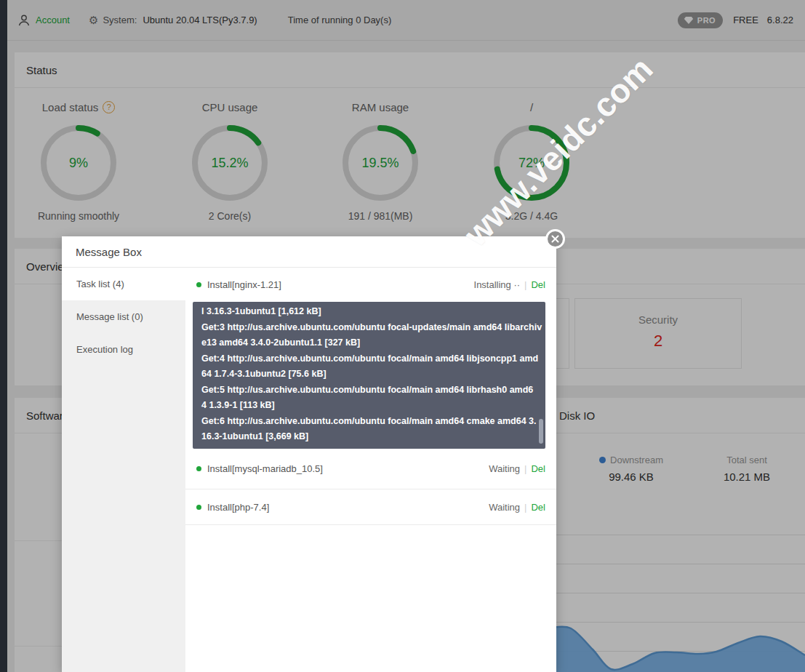 The width and height of the screenshot is (805, 672). I want to click on console-line: Get:3 http://us.archive.ubuntu.com/ubunt…, so click(368, 328).